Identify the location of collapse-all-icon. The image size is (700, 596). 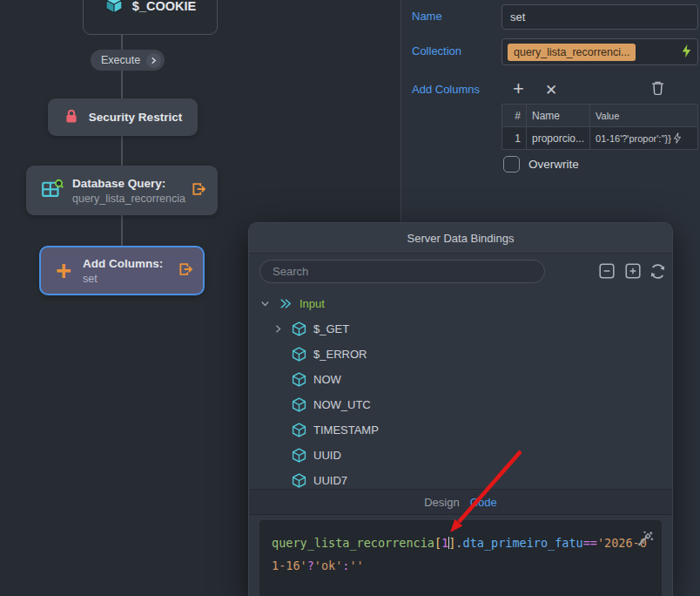
(607, 271).